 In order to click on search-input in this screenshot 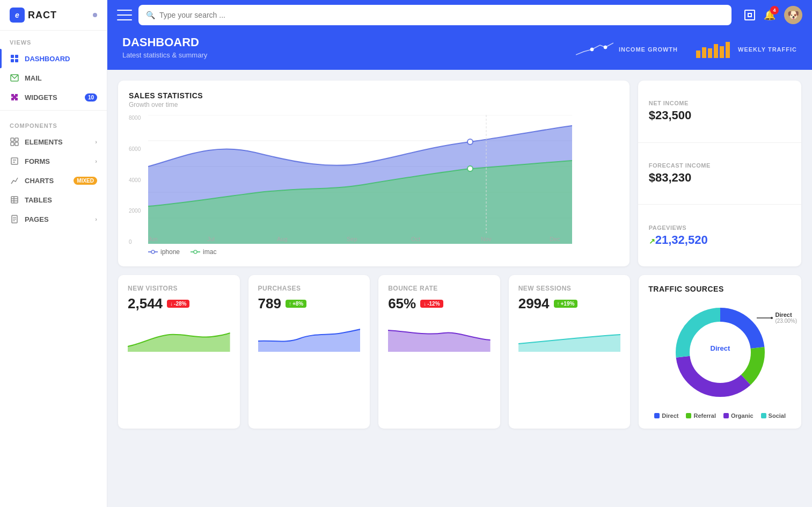, I will do `click(442, 15)`.